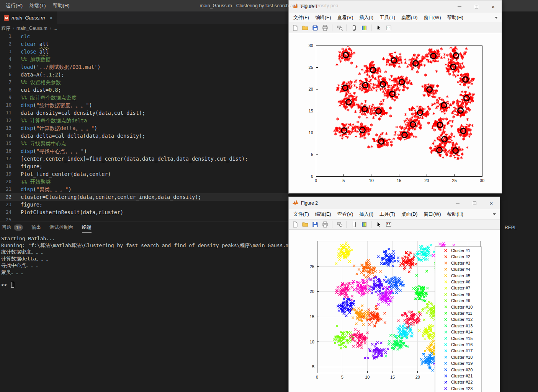 This screenshot has width=538, height=392. Describe the element at coordinates (106, 197) in the screenshot. I see `code-text: cluster=Clustering(data,center,center_in…` at that location.